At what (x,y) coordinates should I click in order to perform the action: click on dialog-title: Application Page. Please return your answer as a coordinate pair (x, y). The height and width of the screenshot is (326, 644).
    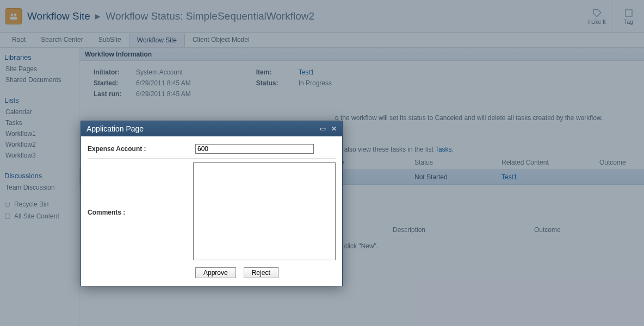
    Looking at the image, I should click on (115, 129).